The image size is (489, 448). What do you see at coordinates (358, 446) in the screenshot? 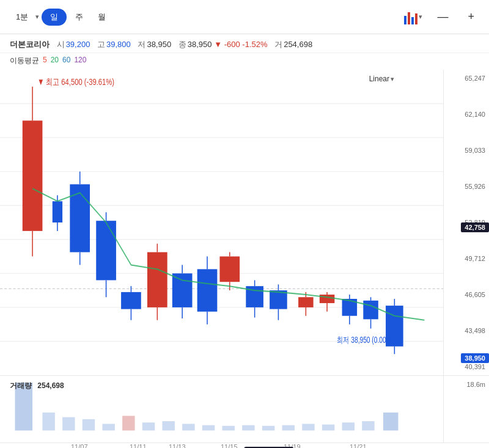
I see `date-11-21: 11/21` at bounding box center [358, 446].